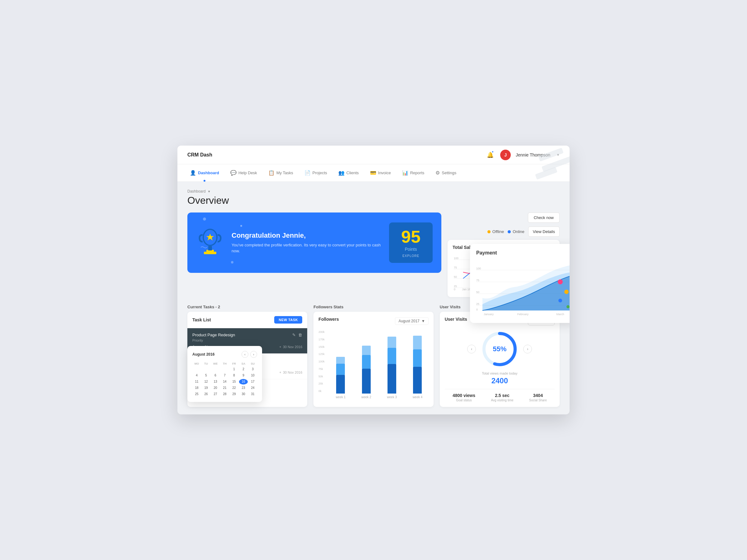 Image resolution: width=747 pixels, height=560 pixels. I want to click on prev-goal-button: ‹, so click(471, 349).